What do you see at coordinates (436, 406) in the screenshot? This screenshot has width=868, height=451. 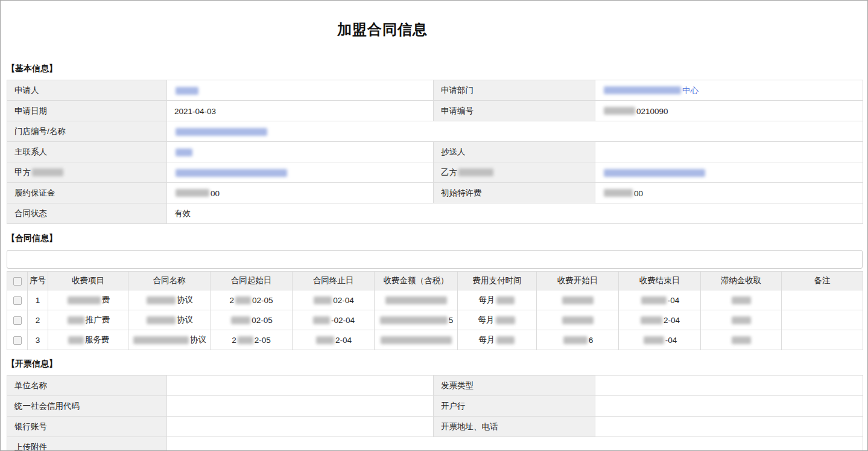 I see `table-row: 统一社会信用代码 开户行` at bounding box center [436, 406].